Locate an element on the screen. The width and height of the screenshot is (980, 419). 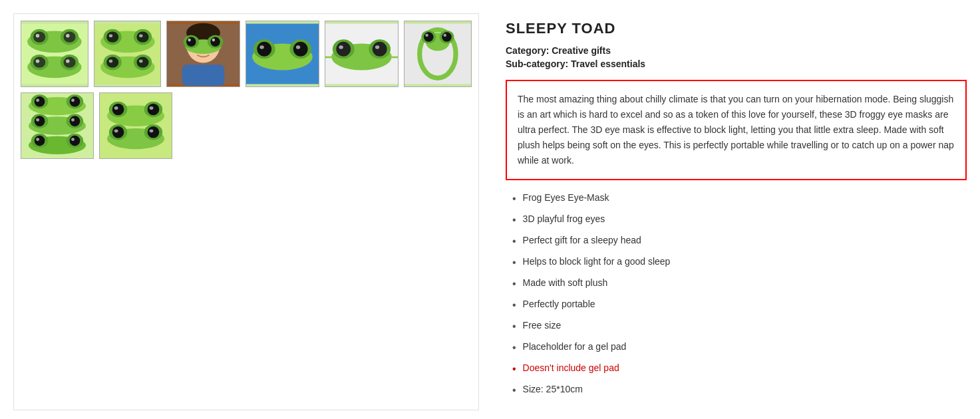
category-line: Category: Creative gifts is located at coordinates (736, 51).